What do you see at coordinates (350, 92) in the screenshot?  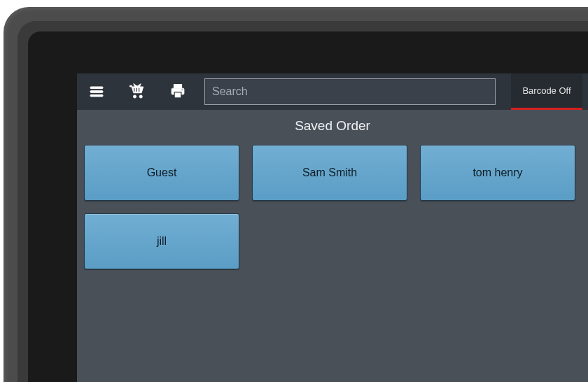 I see `search-field-wrap` at bounding box center [350, 92].